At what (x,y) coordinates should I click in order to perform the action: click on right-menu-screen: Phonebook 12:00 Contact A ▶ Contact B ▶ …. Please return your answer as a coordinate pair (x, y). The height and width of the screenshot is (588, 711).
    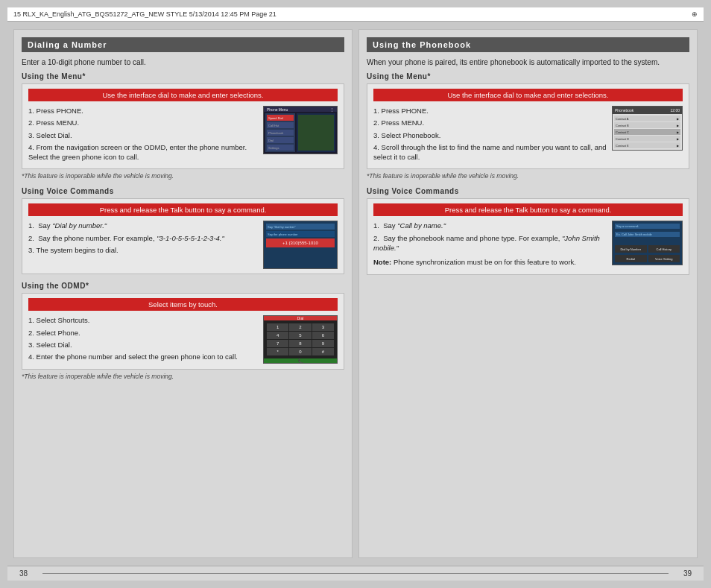
    Looking at the image, I should click on (647, 128).